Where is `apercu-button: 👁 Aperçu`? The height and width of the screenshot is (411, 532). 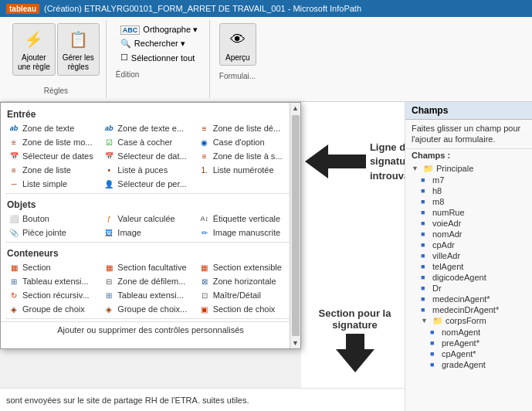 apercu-button: 👁 Aperçu is located at coordinates (238, 45).